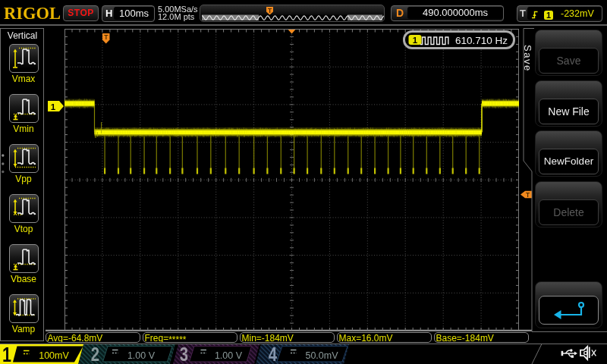  What do you see at coordinates (184, 353) in the screenshot?
I see `svg-text: 3` at bounding box center [184, 353].